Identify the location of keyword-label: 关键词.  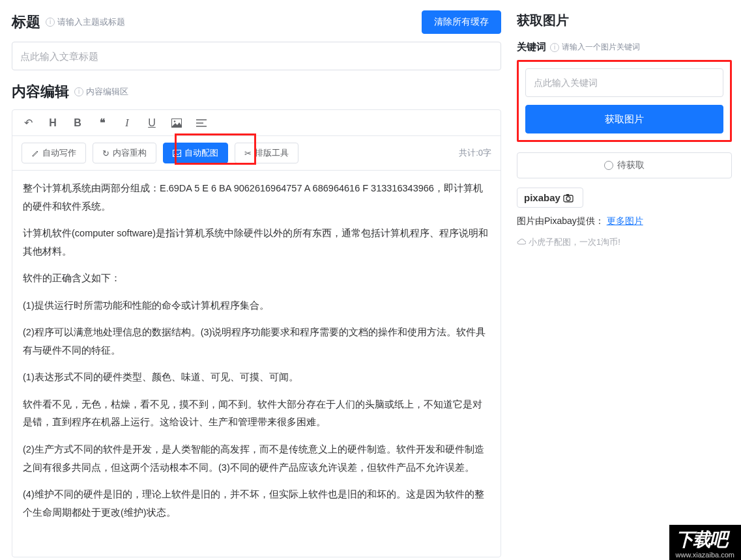
(532, 47).